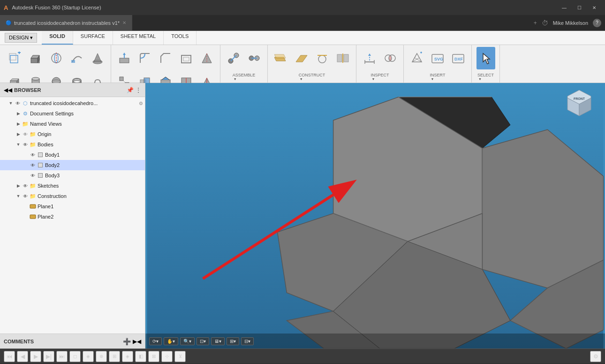  What do you see at coordinates (15, 58) in the screenshot?
I see `new-component-button` at bounding box center [15, 58].